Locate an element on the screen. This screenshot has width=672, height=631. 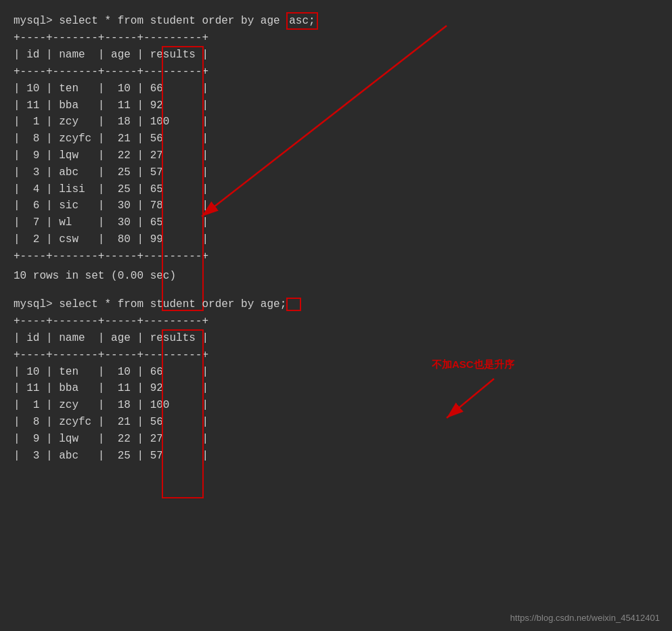
query1-rowcount: 10 rows in set (0.00 sec) is located at coordinates (336, 276).